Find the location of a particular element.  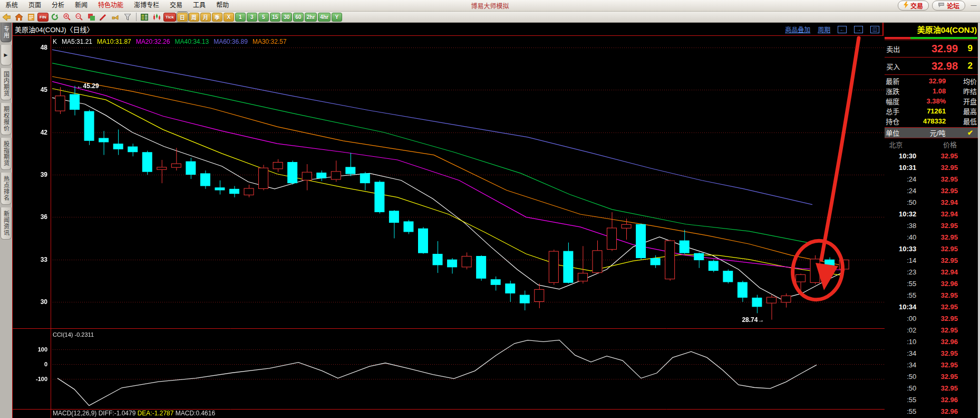

sidebar-tab-期权报价: 期权报价 is located at coordinates (6, 119).